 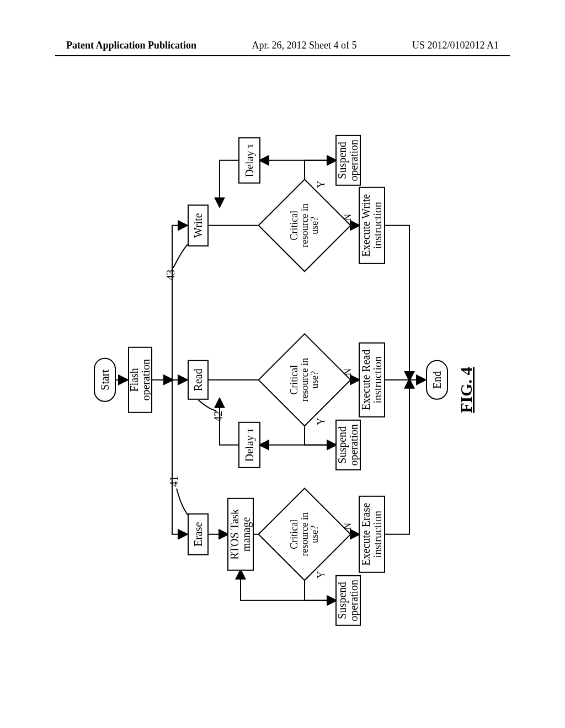 What do you see at coordinates (348, 445) in the screenshot?
I see `suspend-read: Suspend operation` at bounding box center [348, 445].